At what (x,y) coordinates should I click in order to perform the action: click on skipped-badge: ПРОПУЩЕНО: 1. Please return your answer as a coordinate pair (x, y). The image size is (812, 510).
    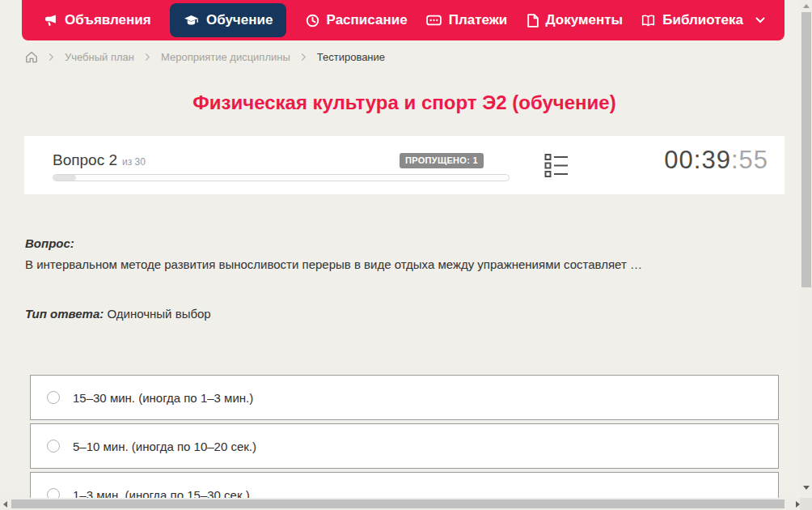
    Looking at the image, I should click on (442, 160).